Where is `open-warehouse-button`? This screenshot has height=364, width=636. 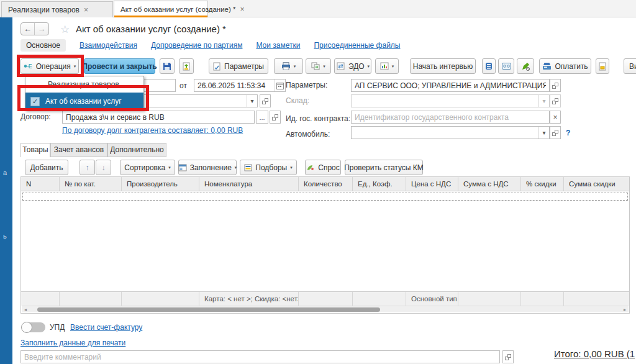 open-warehouse-button is located at coordinates (555, 101).